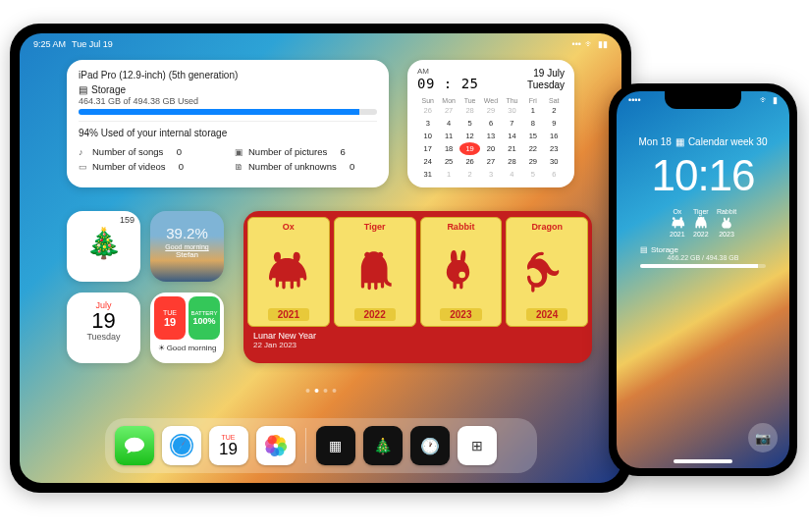 This screenshot has width=809, height=532. I want to click on dock: TUE 19 ▦ 🎄 🕐 ⊞, so click(321, 446).